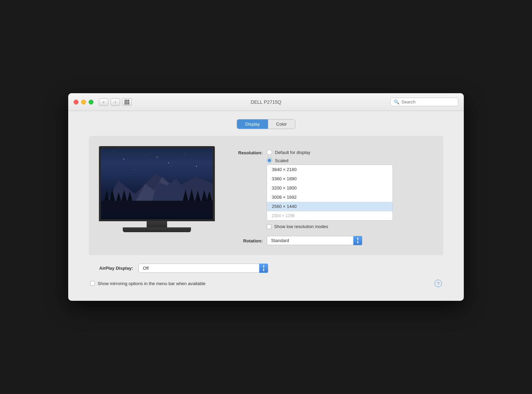  I want to click on radio-scaled-circle, so click(269, 160).